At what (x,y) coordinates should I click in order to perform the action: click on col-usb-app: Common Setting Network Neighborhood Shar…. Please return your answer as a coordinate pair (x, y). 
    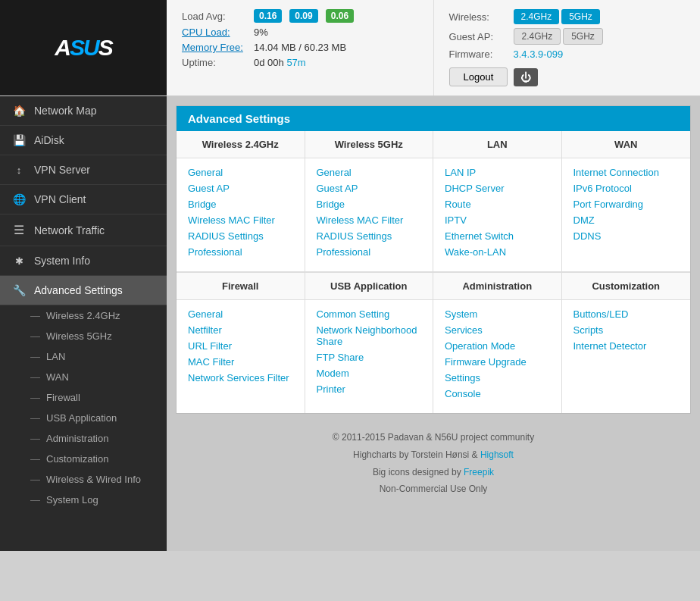
    Looking at the image, I should click on (370, 356).